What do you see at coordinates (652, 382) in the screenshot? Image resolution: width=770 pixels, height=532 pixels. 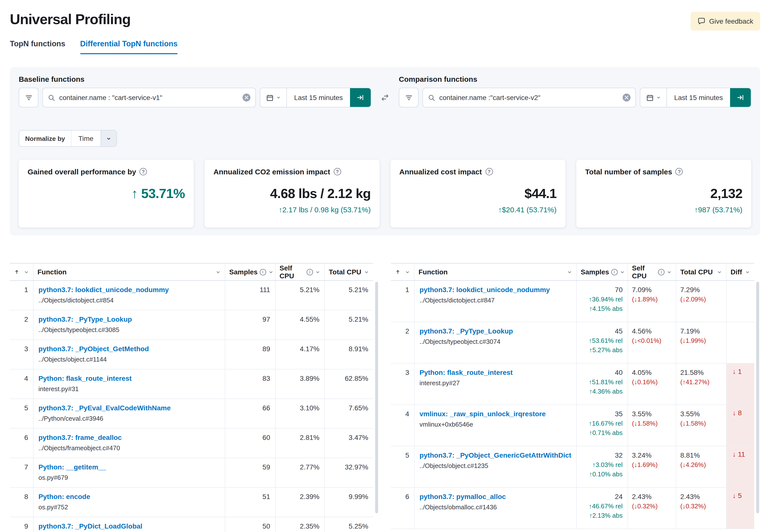 I see `self-cpu-delta: (↓0.16%)` at bounding box center [652, 382].